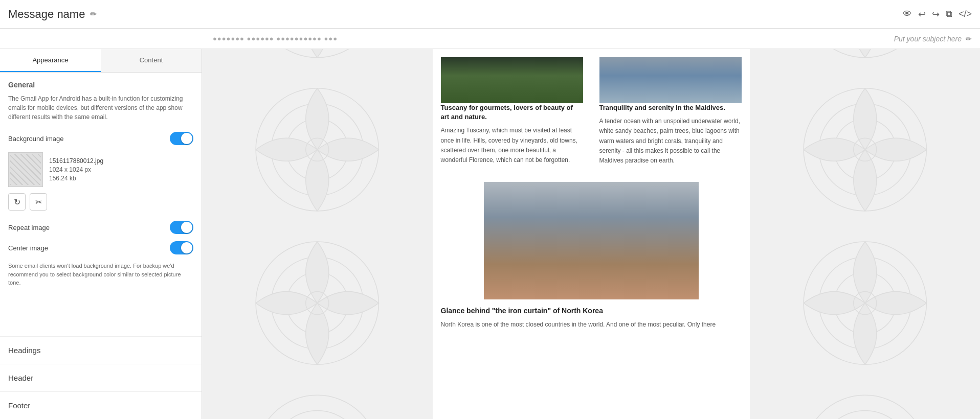 Image resolution: width=980 pixels, height=419 pixels. I want to click on general-description: The Gmail App for Android has a built-in…, so click(101, 108).